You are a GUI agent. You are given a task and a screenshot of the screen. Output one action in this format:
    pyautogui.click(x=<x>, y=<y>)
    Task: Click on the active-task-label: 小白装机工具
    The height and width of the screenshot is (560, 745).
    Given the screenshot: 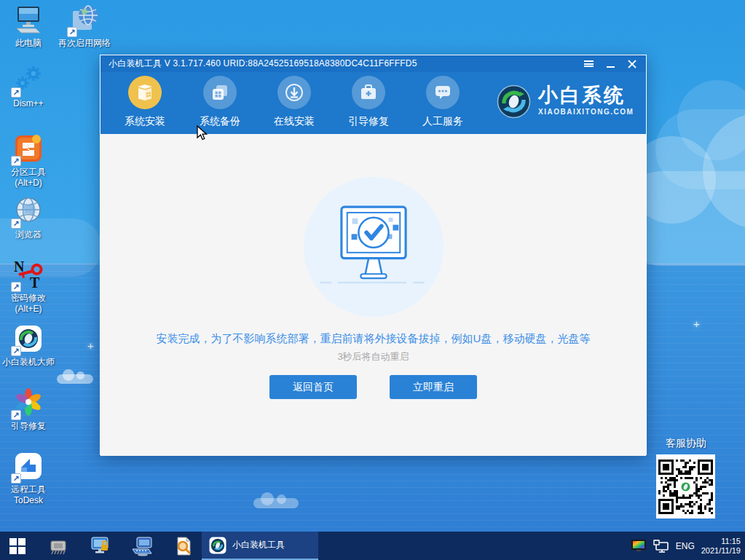 What is the action you would take?
    pyautogui.click(x=259, y=545)
    